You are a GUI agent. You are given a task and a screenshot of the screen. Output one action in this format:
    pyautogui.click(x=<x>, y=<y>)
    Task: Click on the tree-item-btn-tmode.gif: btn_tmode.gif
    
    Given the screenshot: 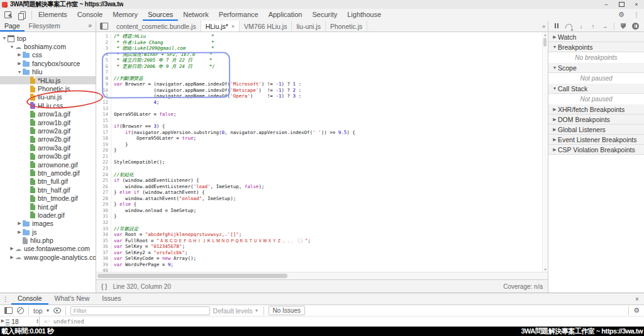 What is the action you would take?
    pyautogui.click(x=48, y=198)
    